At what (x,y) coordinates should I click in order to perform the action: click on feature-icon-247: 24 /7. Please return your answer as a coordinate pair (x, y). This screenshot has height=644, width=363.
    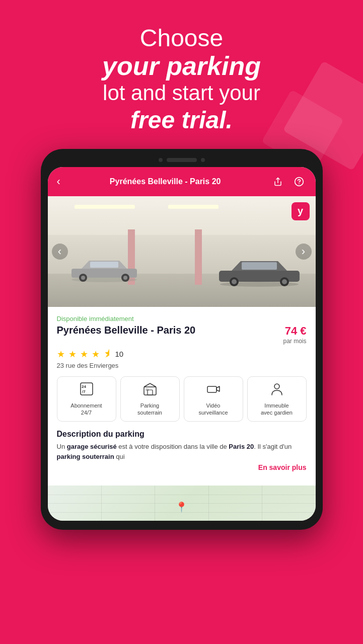
    Looking at the image, I should click on (87, 390).